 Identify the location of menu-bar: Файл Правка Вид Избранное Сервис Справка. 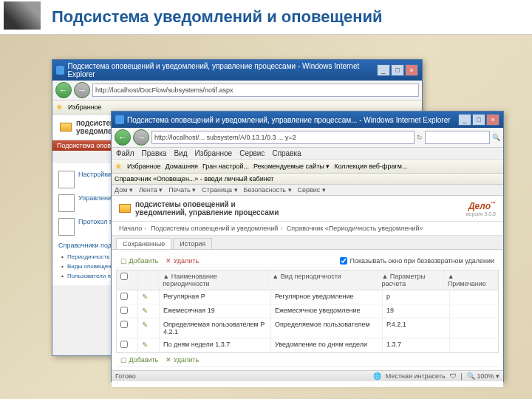
(307, 154).